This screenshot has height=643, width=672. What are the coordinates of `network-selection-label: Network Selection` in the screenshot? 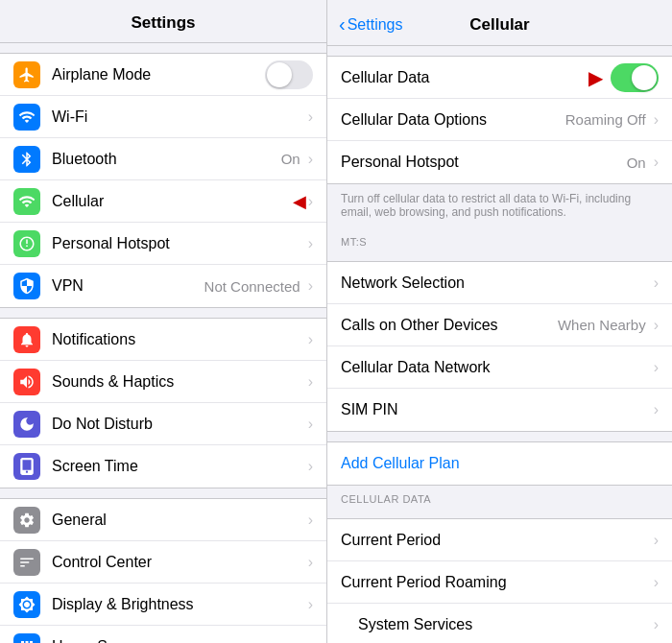 It's located at (496, 283).